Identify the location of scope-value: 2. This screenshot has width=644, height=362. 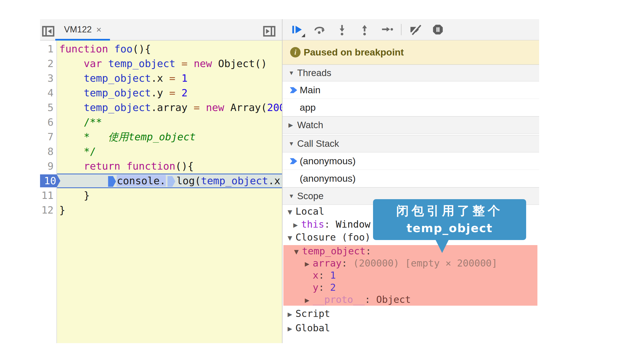
(333, 287).